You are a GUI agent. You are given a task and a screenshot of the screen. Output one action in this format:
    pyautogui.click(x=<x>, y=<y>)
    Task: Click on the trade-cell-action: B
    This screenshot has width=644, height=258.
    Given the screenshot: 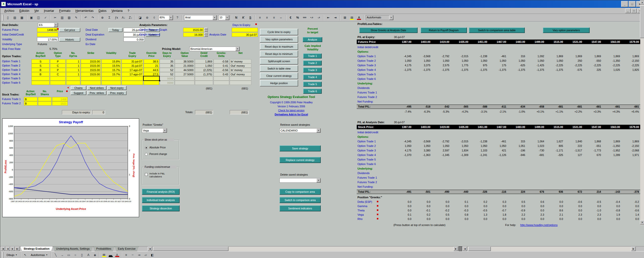 What is the action you would take?
    pyautogui.click(x=41, y=74)
    